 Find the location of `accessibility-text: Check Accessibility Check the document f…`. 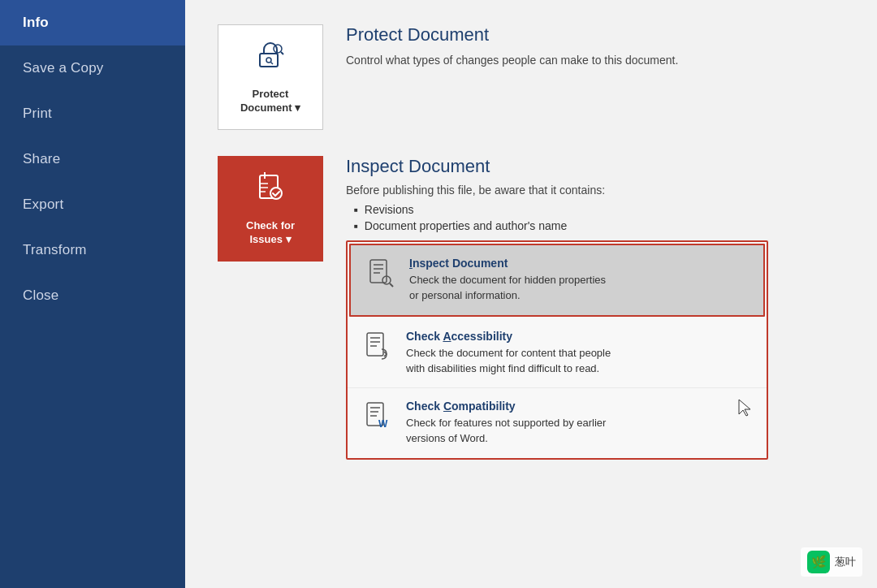

accessibility-text: Check Accessibility Check the document f… is located at coordinates (579, 353).